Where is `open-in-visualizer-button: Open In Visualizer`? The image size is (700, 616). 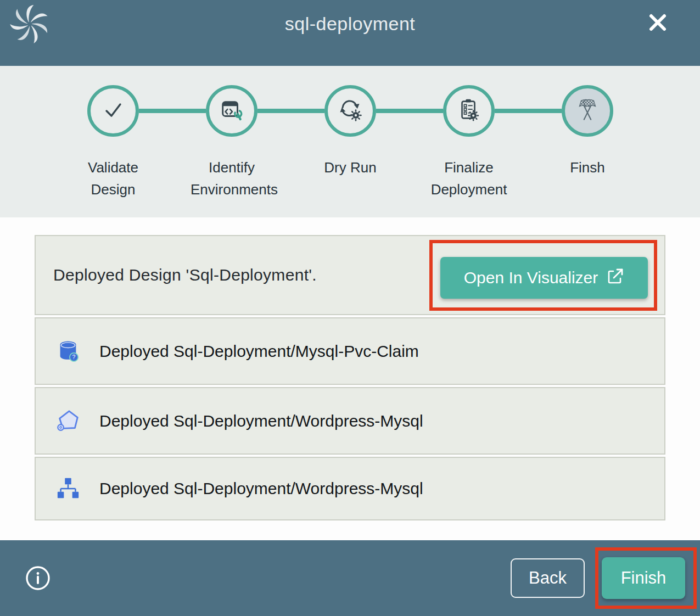
open-in-visualizer-button: Open In Visualizer is located at coordinates (544, 278).